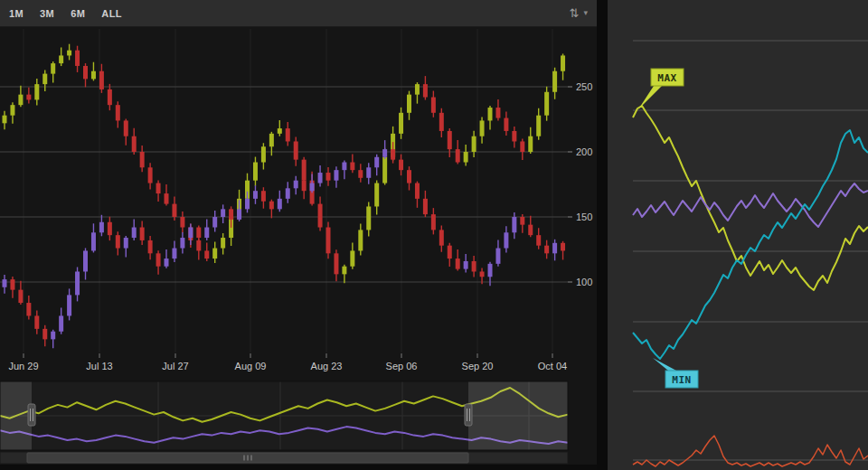 This screenshot has height=470, width=868. What do you see at coordinates (584, 282) in the screenshot?
I see `svg-text: 100` at bounding box center [584, 282].